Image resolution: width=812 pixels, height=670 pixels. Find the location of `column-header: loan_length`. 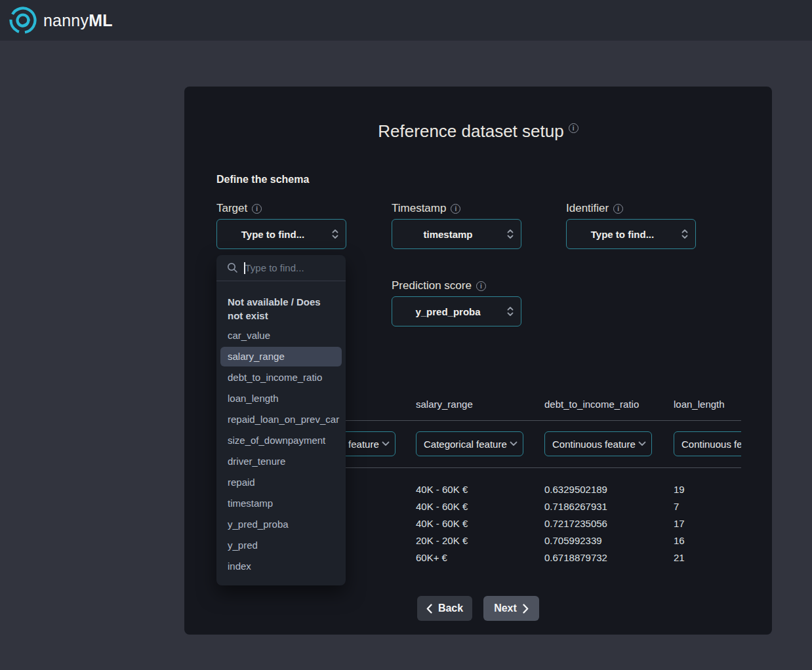

column-header: loan_length is located at coordinates (699, 404).